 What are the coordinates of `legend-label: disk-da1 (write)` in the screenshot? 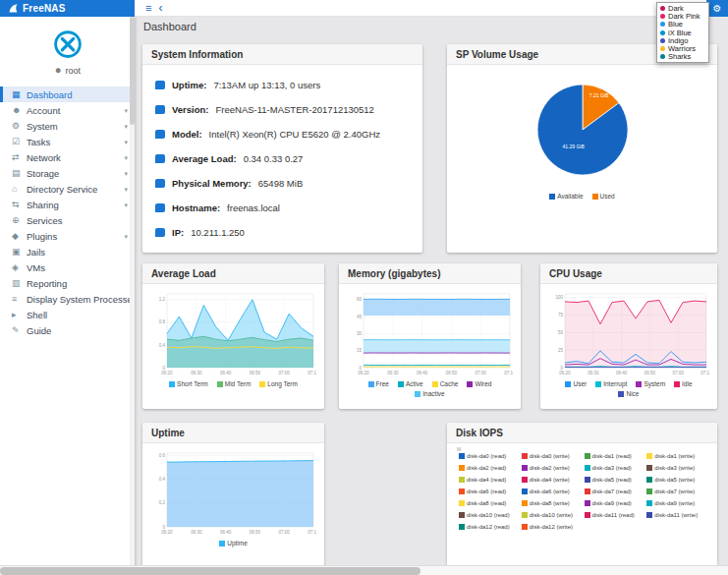 It's located at (674, 456).